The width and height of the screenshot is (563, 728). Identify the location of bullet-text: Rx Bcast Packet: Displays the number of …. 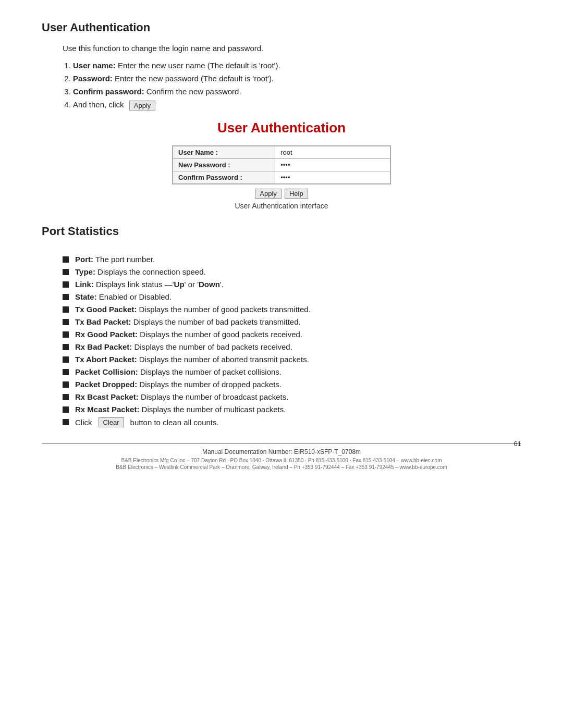
(181, 397).